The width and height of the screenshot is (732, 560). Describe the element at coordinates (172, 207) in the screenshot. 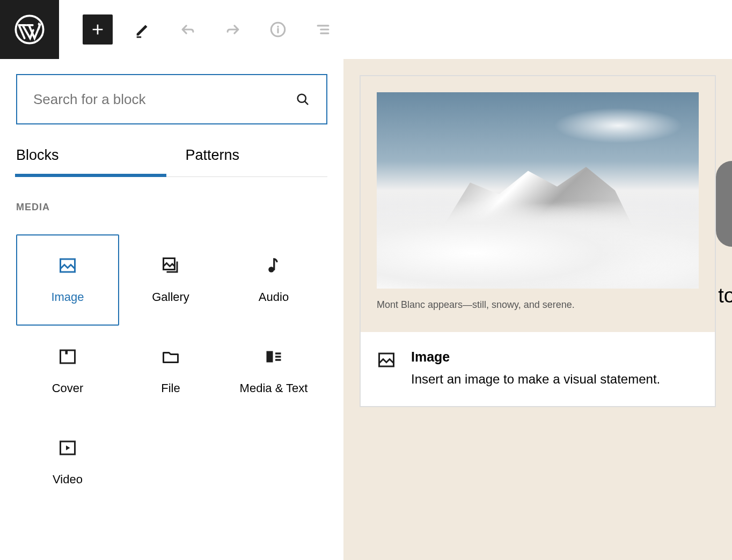

I see `category-title: MEDIA` at that location.